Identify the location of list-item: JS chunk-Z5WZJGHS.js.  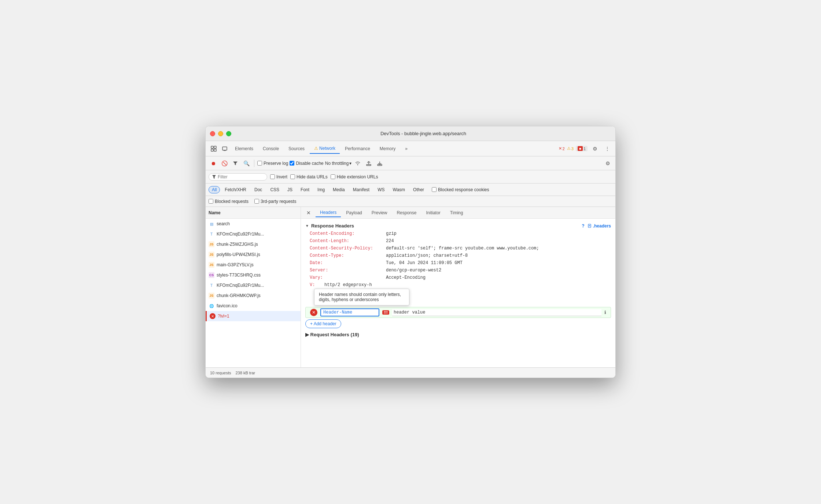
(253, 244).